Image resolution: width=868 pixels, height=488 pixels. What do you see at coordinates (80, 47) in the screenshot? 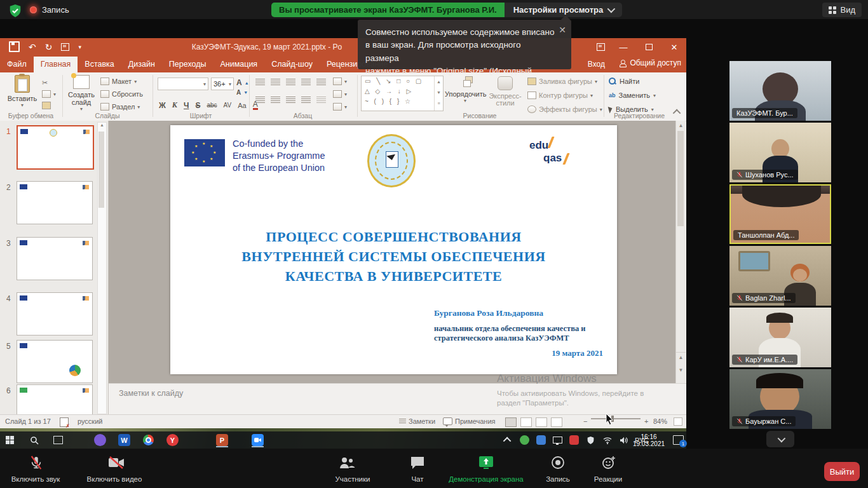
I see `customize-qat-icon: ▾` at bounding box center [80, 47].